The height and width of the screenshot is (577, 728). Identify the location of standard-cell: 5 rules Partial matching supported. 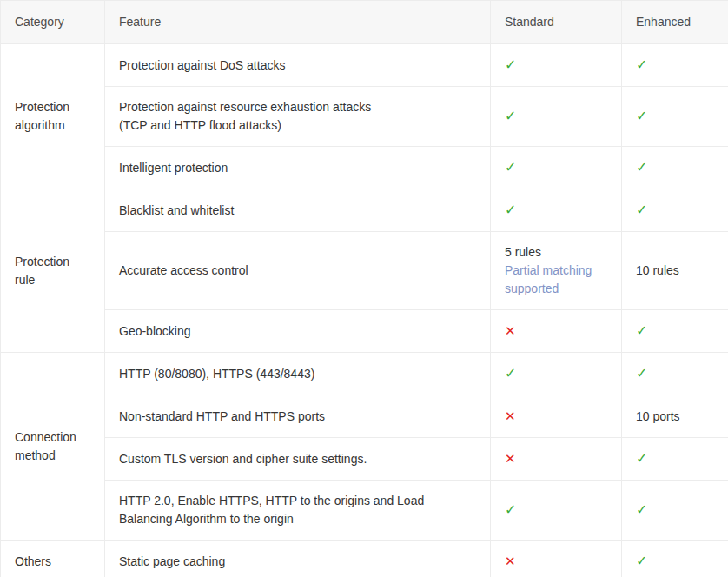
(556, 271).